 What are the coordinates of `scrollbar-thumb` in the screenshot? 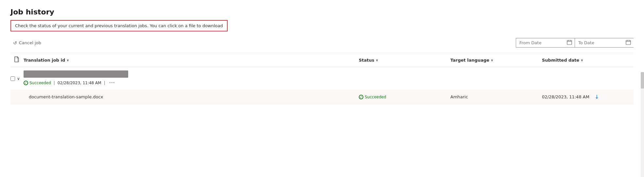 It's located at (642, 80).